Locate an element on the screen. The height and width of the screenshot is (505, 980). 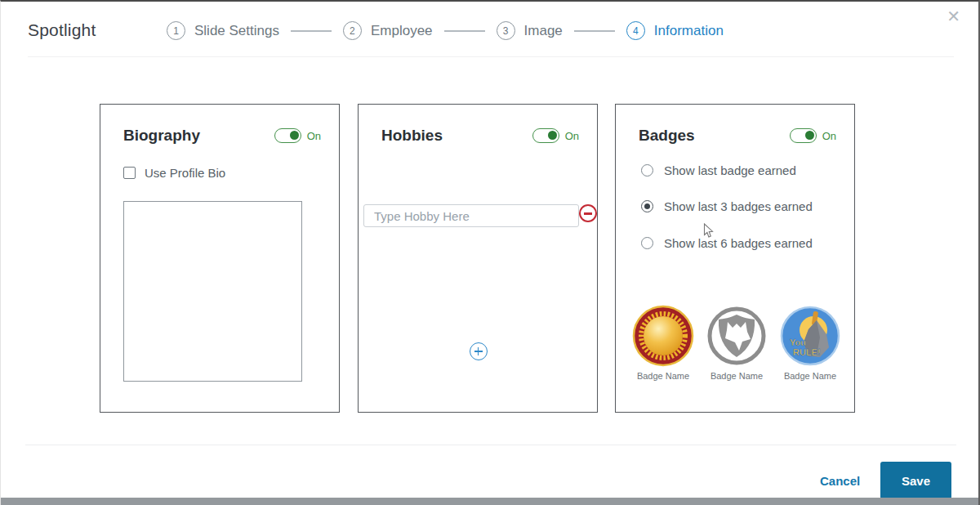
use-profile-bio-checkbox is located at coordinates (129, 173).